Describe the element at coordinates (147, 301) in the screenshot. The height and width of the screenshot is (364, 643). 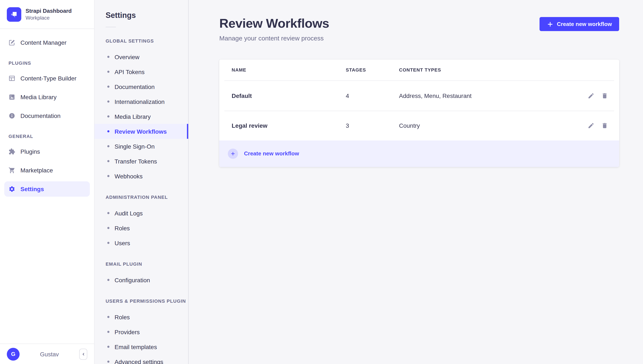
I see `section-users-permissions-plugin: USERS & PERMISSIONS PLUGIN` at that location.